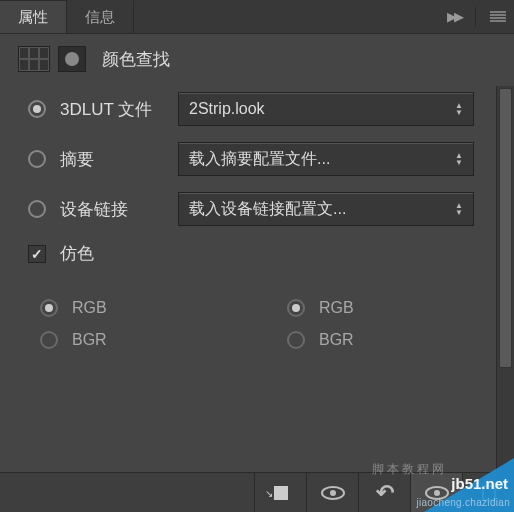  Describe the element at coordinates (77, 254) in the screenshot. I see `label-dither: 仿色` at that location.